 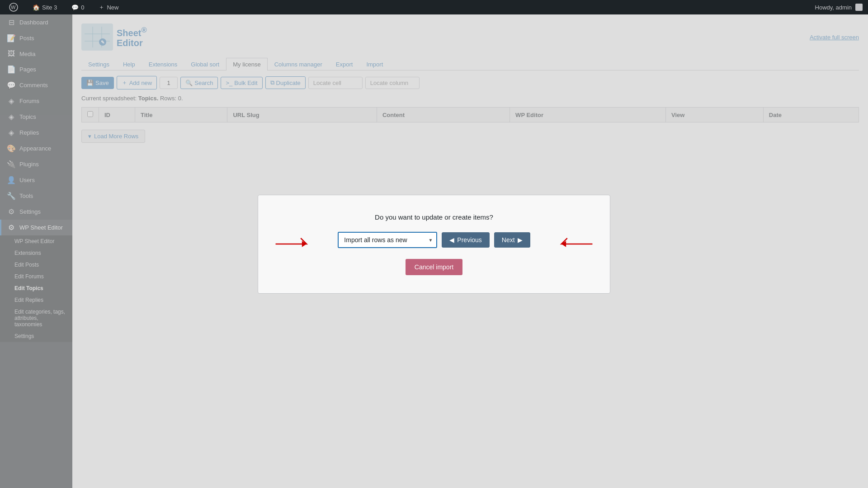 What do you see at coordinates (113, 7) in the screenshot?
I see `new-label: New` at bounding box center [113, 7].